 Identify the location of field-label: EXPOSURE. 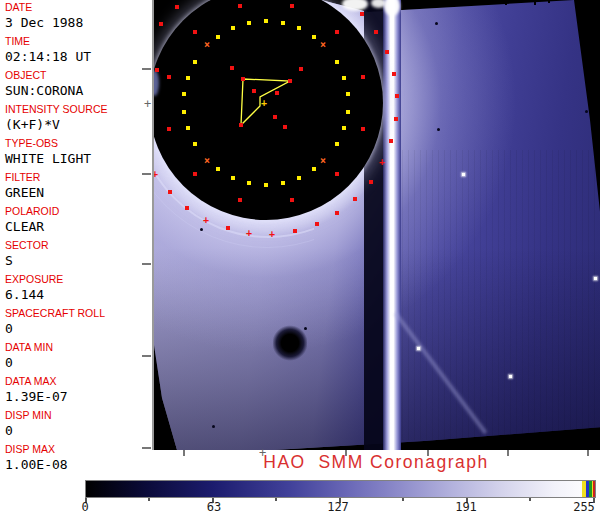
(78, 280).